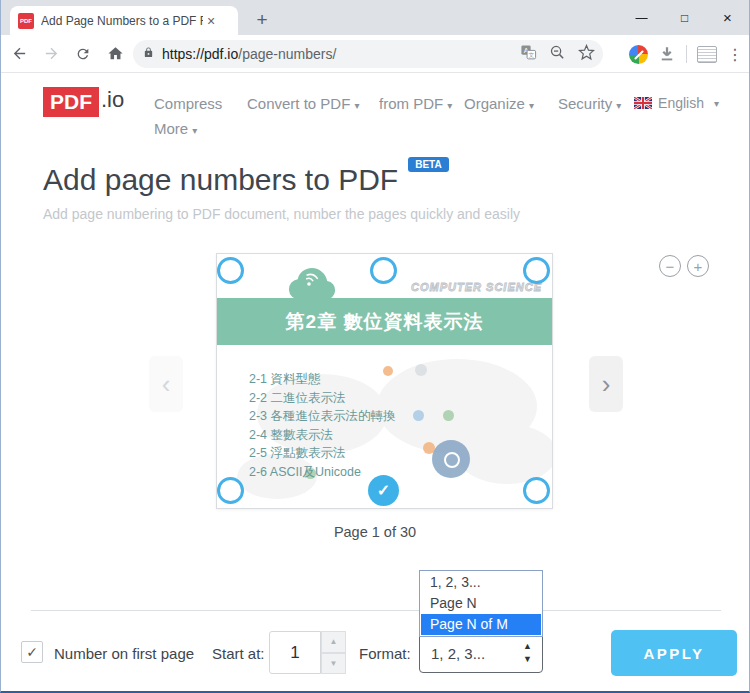 The image size is (750, 693). Describe the element at coordinates (282, 214) in the screenshot. I see `page-subtitle: Add page numbering to PDF document, numb…` at that location.